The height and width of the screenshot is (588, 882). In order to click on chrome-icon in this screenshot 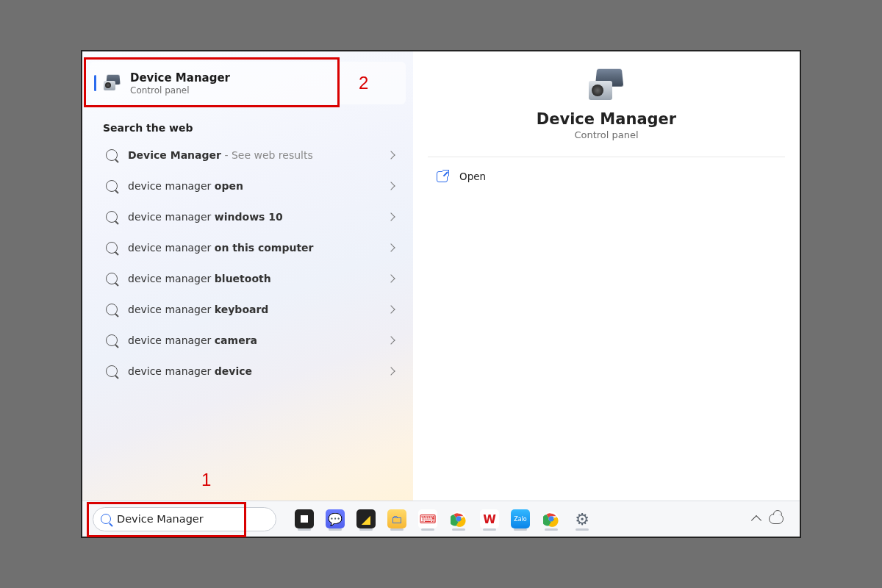, I will do `click(459, 519)`.